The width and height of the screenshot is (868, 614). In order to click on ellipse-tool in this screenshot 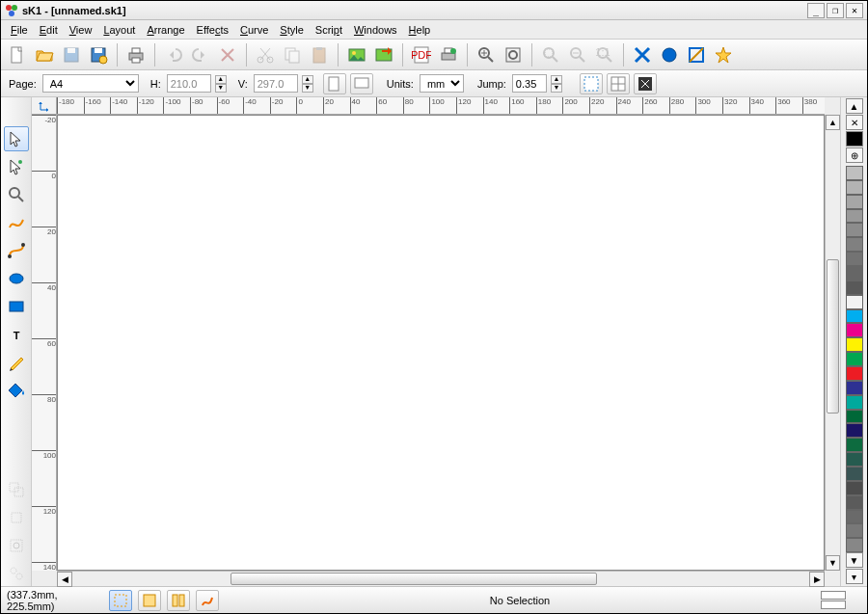, I will do `click(16, 279)`.